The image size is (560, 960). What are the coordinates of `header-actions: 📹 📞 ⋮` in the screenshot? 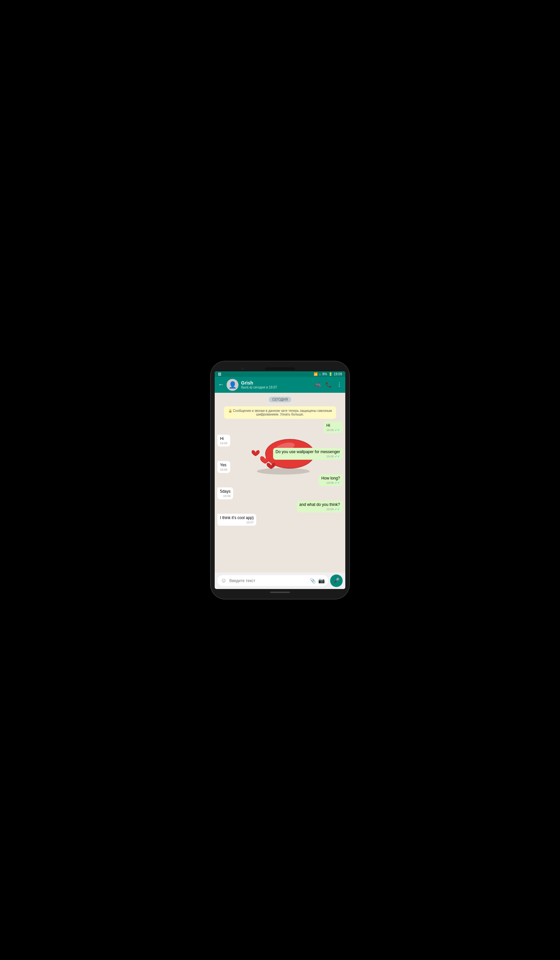 It's located at (328, 385).